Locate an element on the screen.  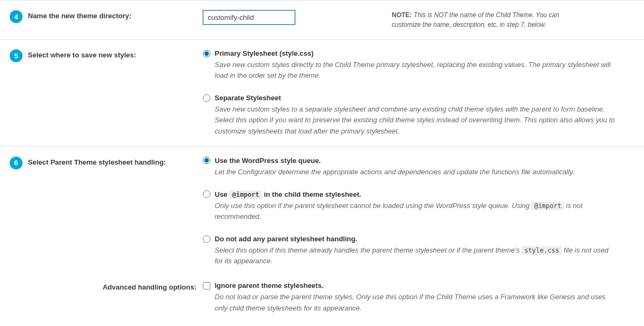
option-ignore-parent: Ignore parent theme stylesheets. Do not … is located at coordinates (418, 297).